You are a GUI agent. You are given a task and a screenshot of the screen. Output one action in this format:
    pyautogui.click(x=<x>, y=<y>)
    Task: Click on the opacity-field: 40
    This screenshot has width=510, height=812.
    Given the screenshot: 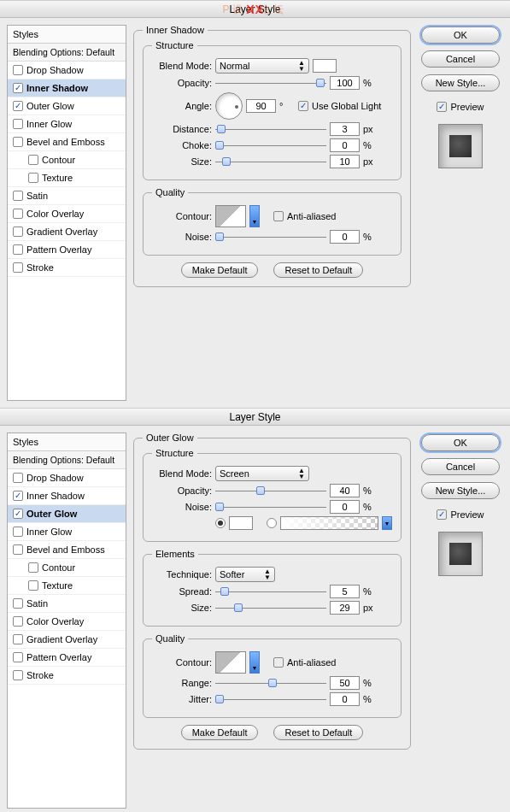 What is the action you would take?
    pyautogui.click(x=345, y=491)
    